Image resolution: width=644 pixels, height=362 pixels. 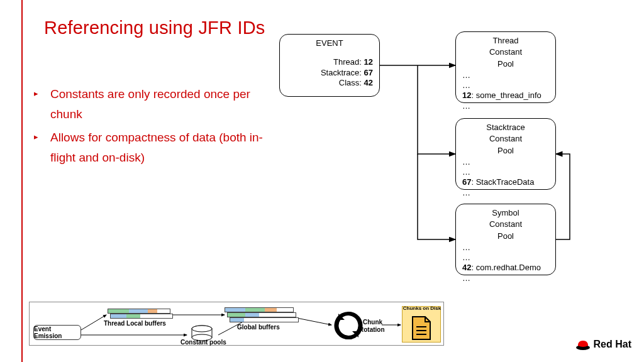 I want to click on pool-key: 12, so click(x=467, y=96).